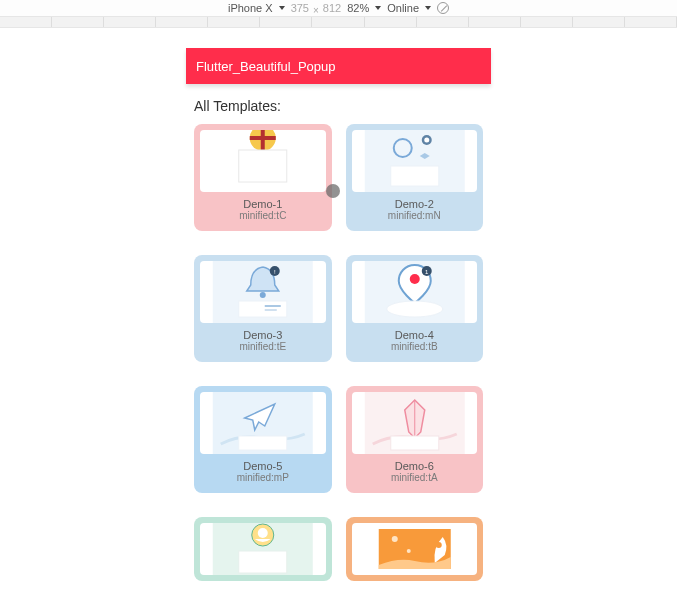 The height and width of the screenshot is (600, 677). I want to click on no-cache-icon, so click(443, 8).